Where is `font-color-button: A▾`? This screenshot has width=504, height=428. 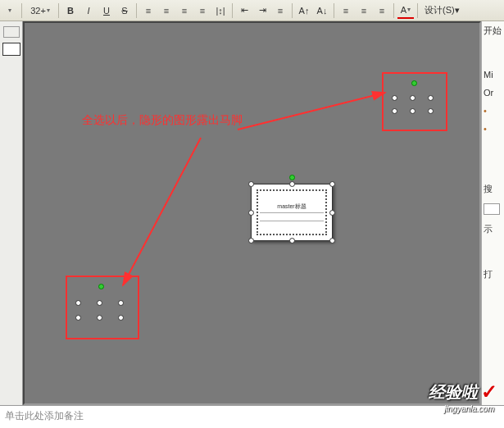 font-color-button: A▾ is located at coordinates (406, 11).